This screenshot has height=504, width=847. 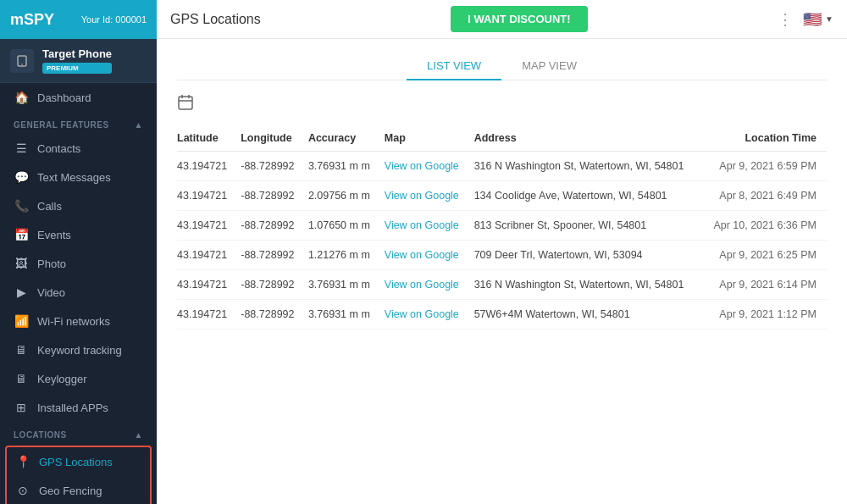 What do you see at coordinates (78, 148) in the screenshot?
I see `sidebar-item-contacts: ☰ Contacts` at bounding box center [78, 148].